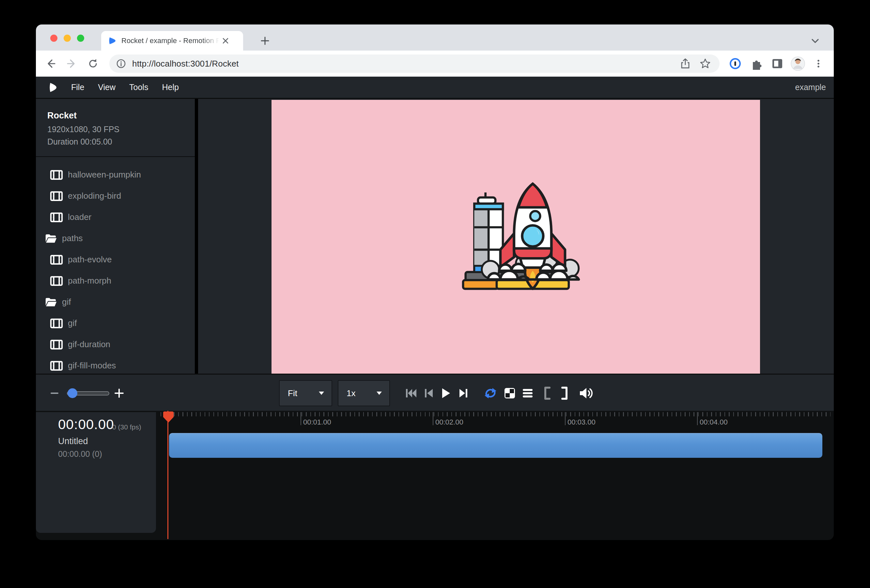  I want to click on share-icon, so click(685, 64).